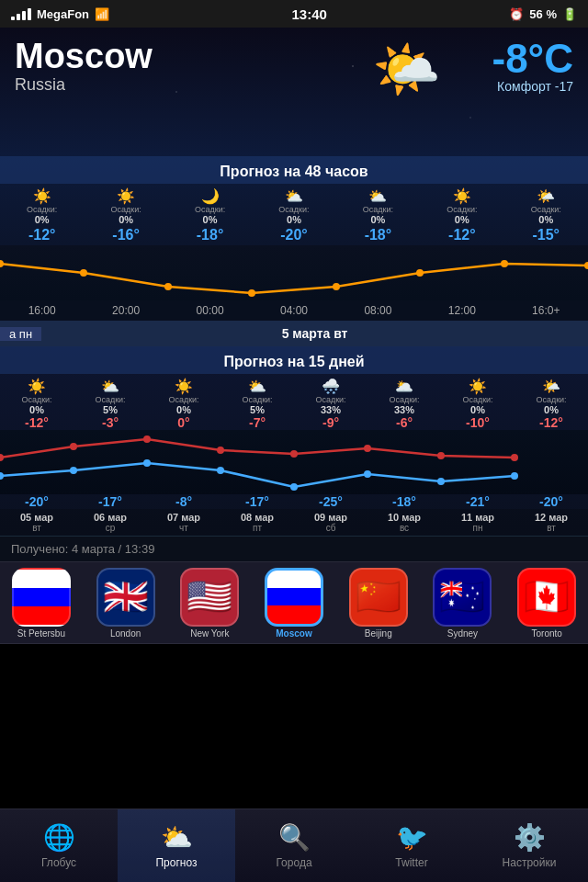  Describe the element at coordinates (294, 838) in the screenshot. I see `cities-icon: 🔍` at that location.